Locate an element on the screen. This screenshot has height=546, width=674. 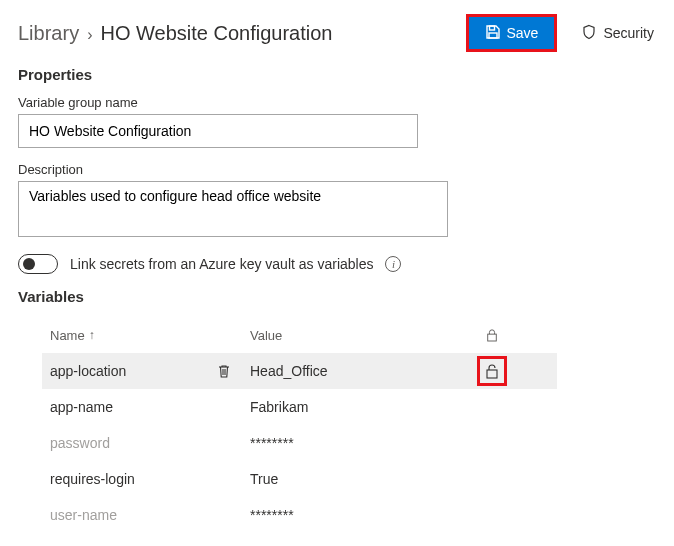
save-button: Save is located at coordinates (512, 33).